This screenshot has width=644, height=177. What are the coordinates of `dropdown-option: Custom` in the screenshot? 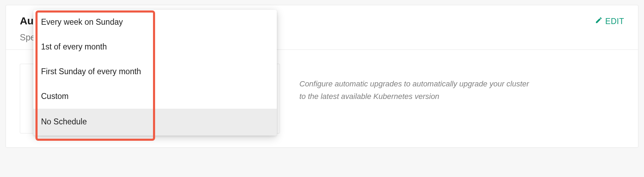 It's located at (155, 96).